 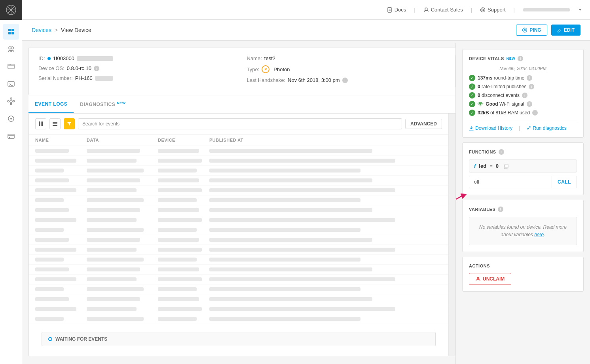 I want to click on subheader: Devices > View Device PING EDIT, so click(x=306, y=30).